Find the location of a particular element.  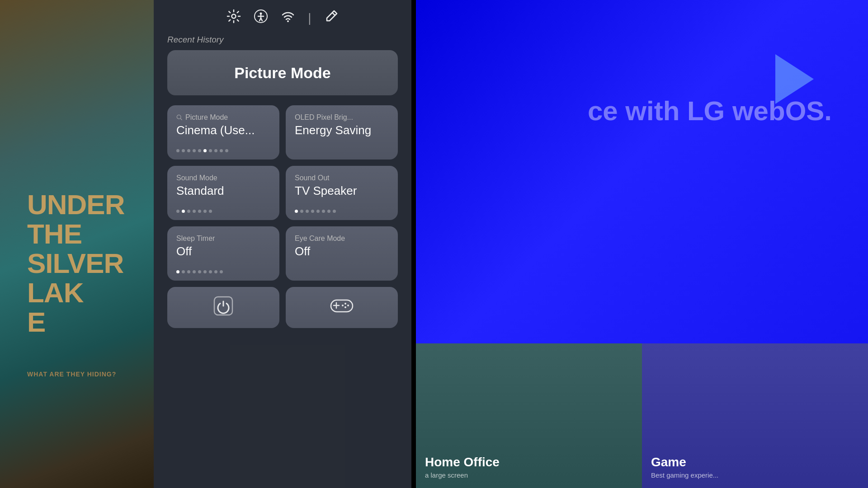

dot-so3 is located at coordinates (307, 211).